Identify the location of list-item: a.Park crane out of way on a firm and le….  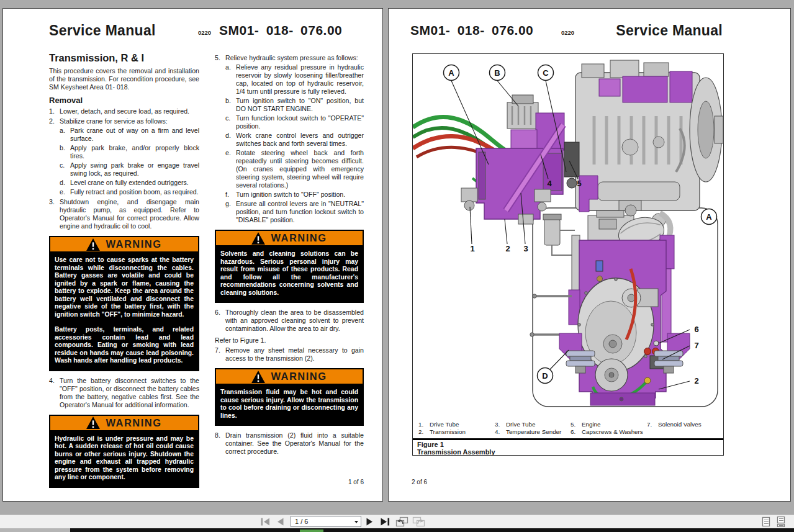
(129, 135).